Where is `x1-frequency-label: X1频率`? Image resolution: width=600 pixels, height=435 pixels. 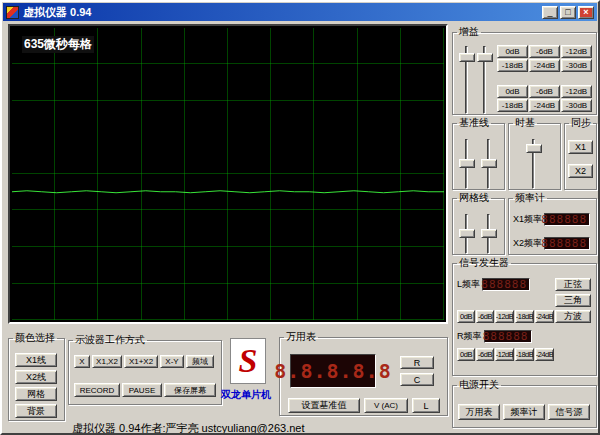
x1-frequency-label: X1频率 is located at coordinates (528, 220).